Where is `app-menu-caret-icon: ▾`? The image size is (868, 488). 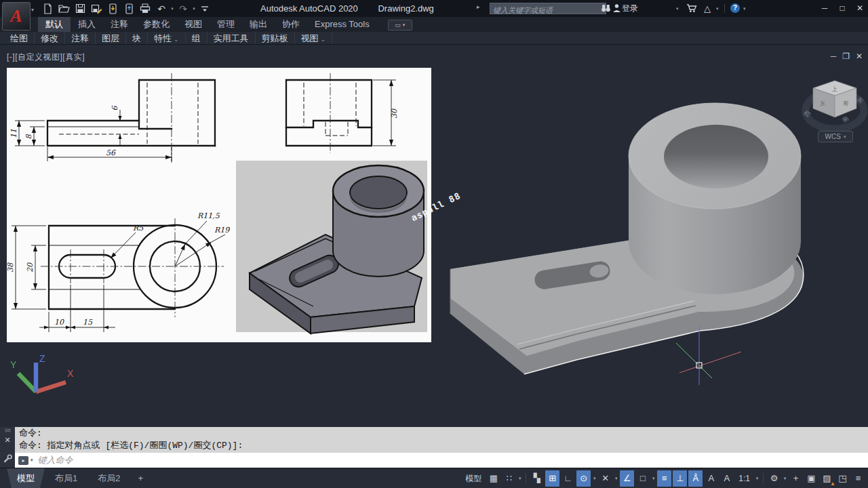 app-menu-caret-icon: ▾ is located at coordinates (33, 9).